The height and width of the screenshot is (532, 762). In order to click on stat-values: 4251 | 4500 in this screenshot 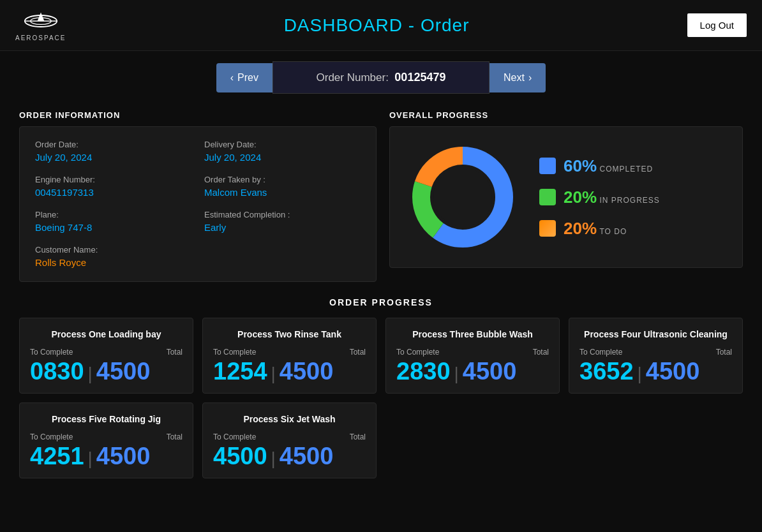, I will do `click(106, 457)`.